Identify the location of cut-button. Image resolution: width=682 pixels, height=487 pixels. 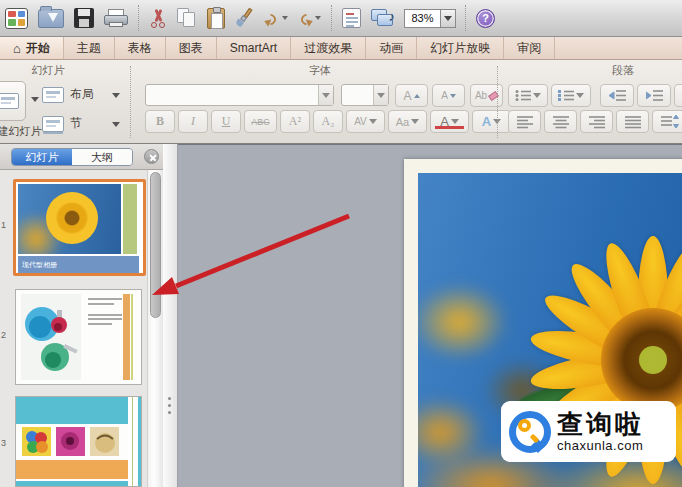
(158, 18).